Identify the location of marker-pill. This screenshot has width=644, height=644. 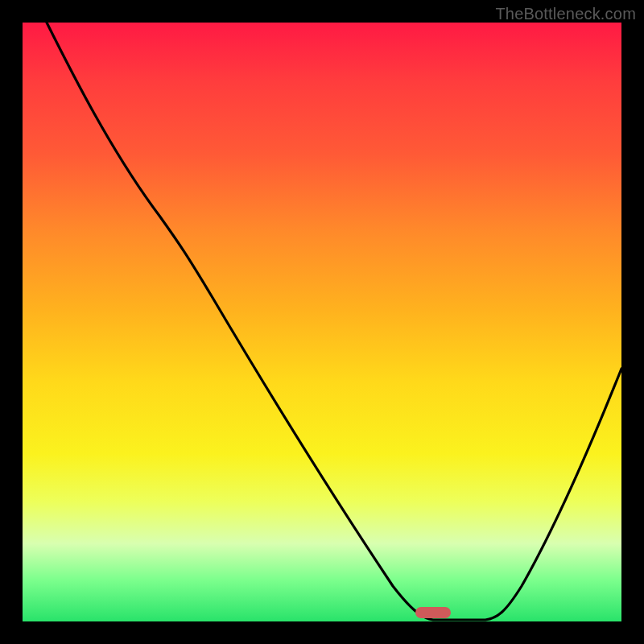
(433, 613).